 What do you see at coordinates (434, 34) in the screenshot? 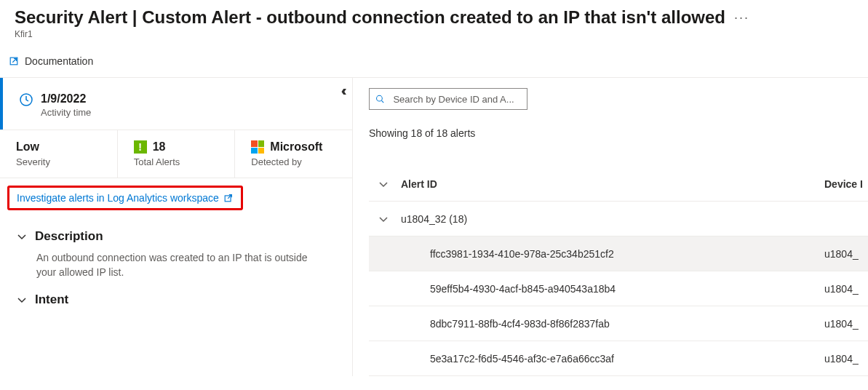
I see `breadcrumb: Kfir1` at bounding box center [434, 34].